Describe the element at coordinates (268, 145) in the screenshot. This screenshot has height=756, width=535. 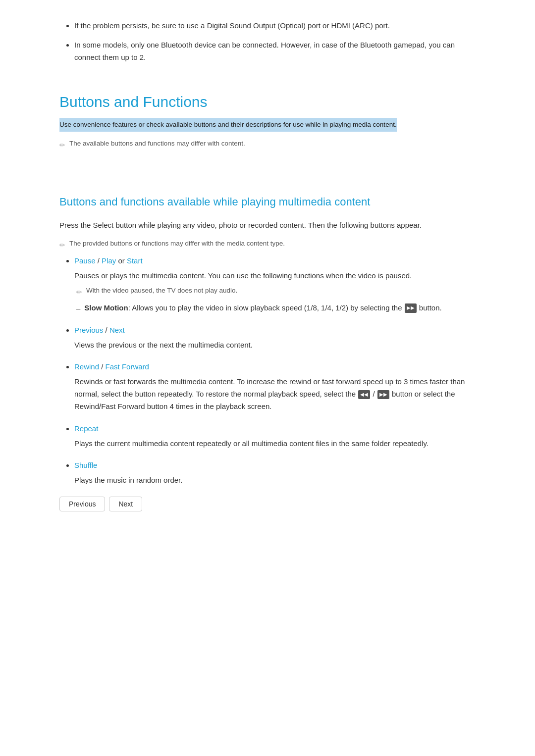
I see `main-note-row: ✏ The available buttons and functions ma…` at that location.